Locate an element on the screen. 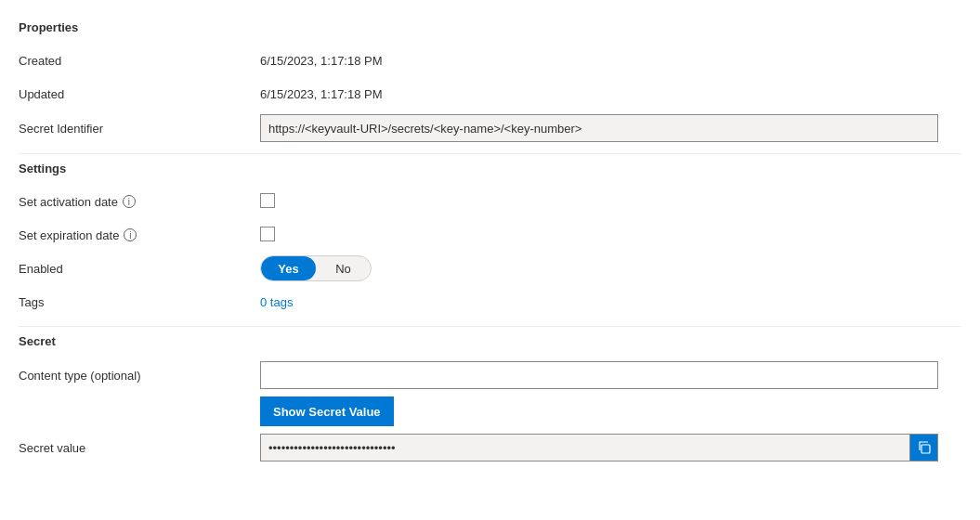 The width and height of the screenshot is (980, 520). tags-link: 0 tags is located at coordinates (277, 303).